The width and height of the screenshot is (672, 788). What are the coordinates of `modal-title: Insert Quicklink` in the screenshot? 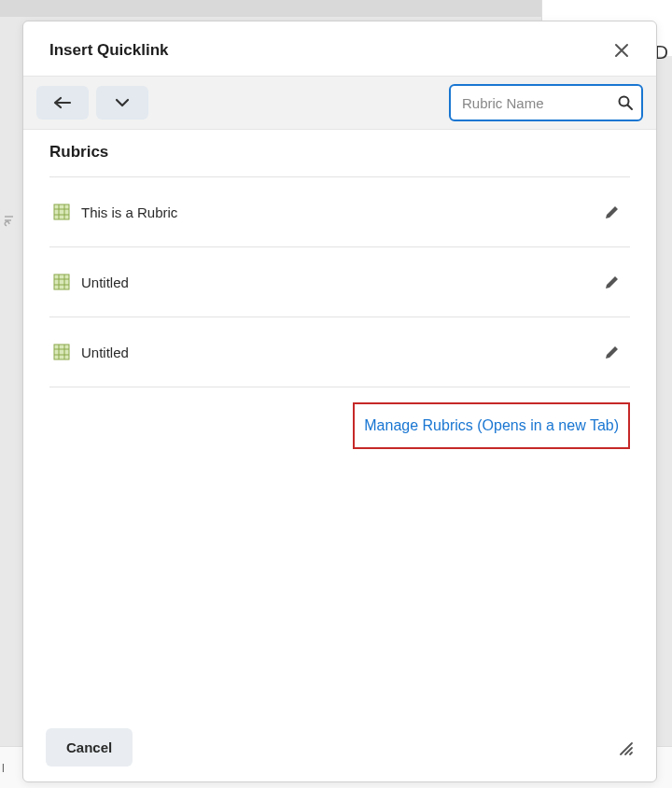 It's located at (109, 50).